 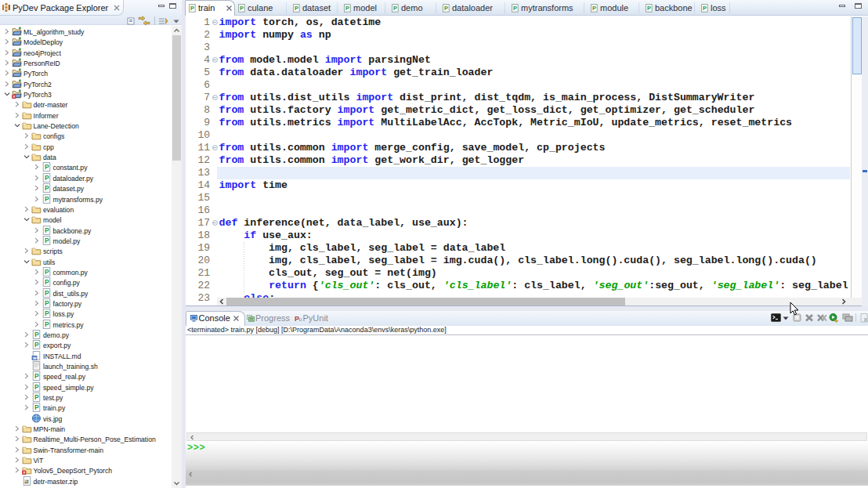 What do you see at coordinates (300, 320) in the screenshot?
I see `svg-text: u` at bounding box center [300, 320].